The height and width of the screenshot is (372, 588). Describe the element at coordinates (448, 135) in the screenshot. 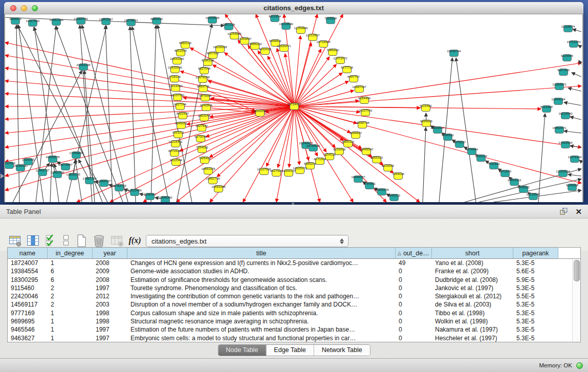

I see `graph-node-label: 8958921` at that location.